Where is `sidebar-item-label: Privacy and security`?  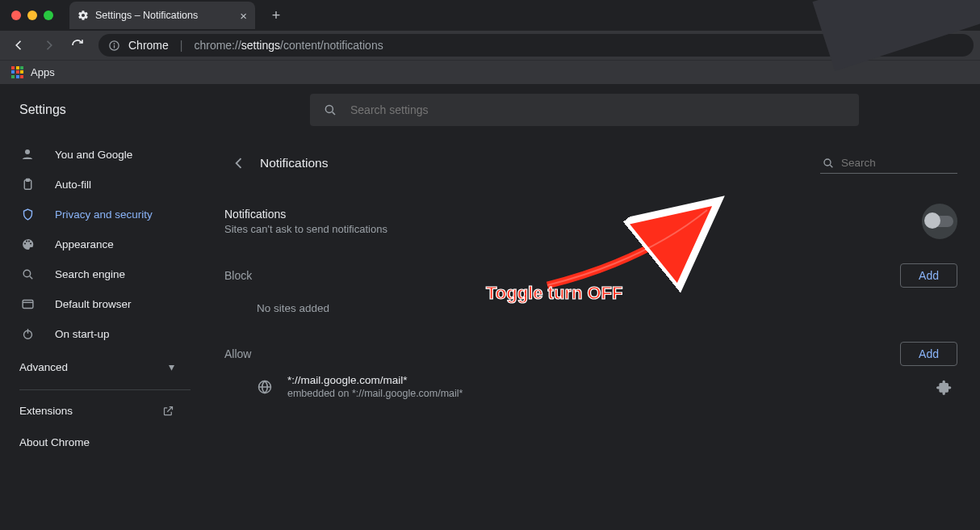
sidebar-item-label: Privacy and security is located at coordinates (103, 215).